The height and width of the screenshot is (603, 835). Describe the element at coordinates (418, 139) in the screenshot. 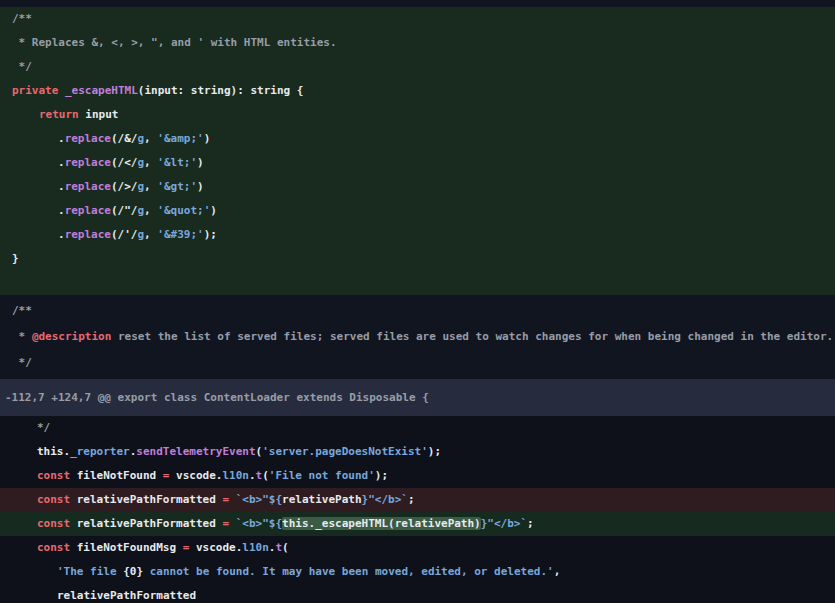

I see `code-line: .replace(/&/g, '&amp;')` at that location.